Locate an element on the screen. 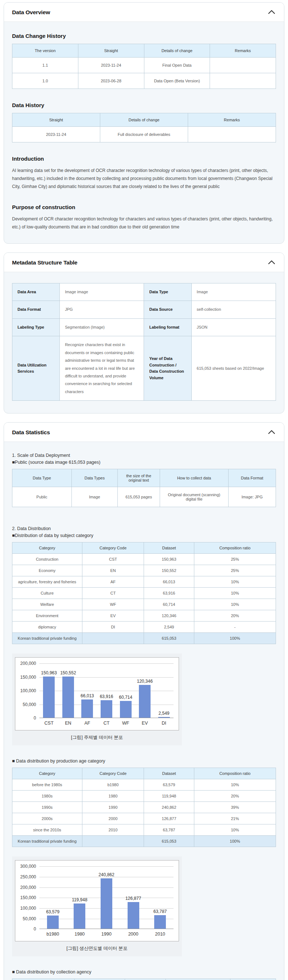 The image size is (288, 980). table-cell: 60,714 is located at coordinates (169, 605).